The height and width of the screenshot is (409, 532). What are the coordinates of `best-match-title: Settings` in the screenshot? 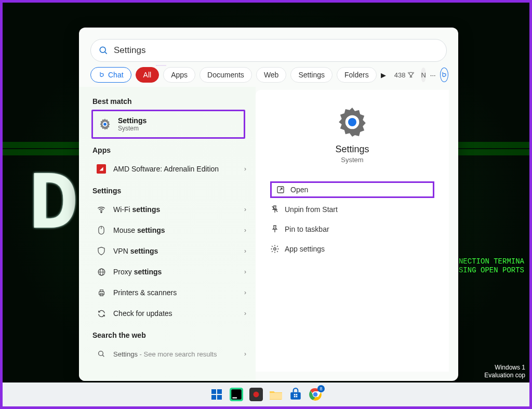 It's located at (132, 121).